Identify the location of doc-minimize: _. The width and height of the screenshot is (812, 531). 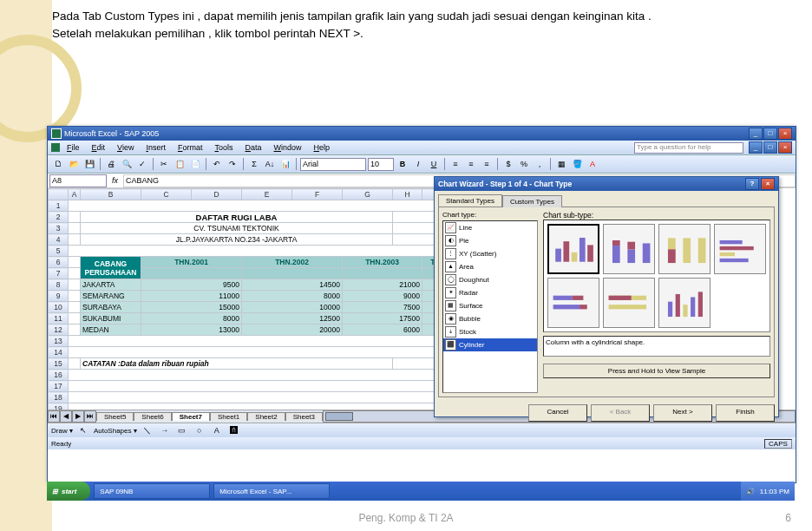
(756, 148).